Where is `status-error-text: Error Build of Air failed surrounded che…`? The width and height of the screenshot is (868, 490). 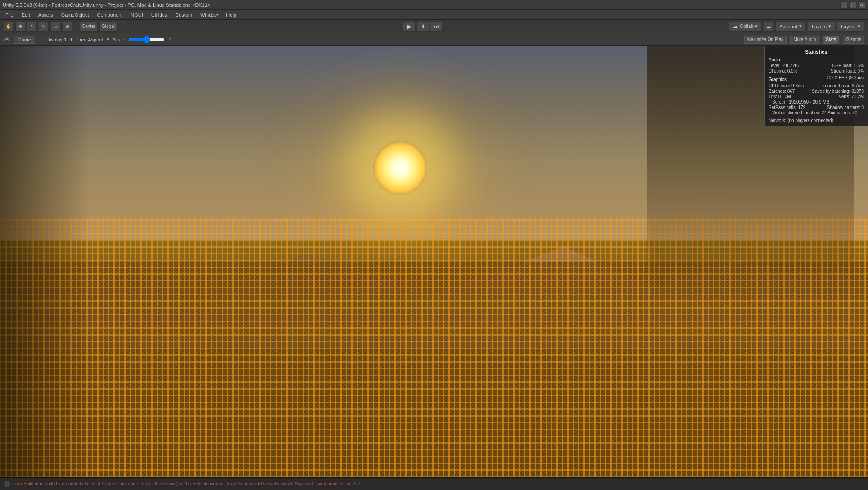
status-error-text: Error Build of Air failed surrounded che… is located at coordinates (186, 484).